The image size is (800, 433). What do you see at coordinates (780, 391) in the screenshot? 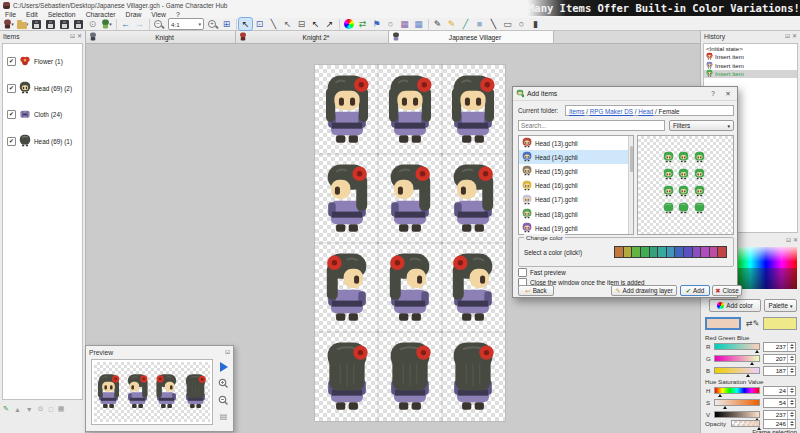
I see `channel-spinbox: 24` at bounding box center [780, 391].